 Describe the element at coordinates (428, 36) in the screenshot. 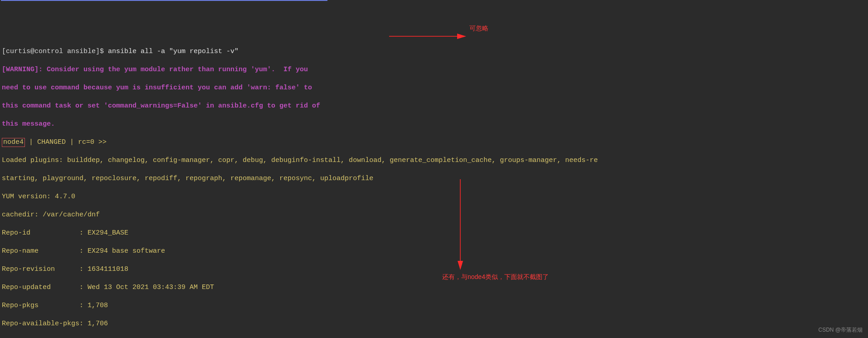

I see `arrow-top-icon` at that location.